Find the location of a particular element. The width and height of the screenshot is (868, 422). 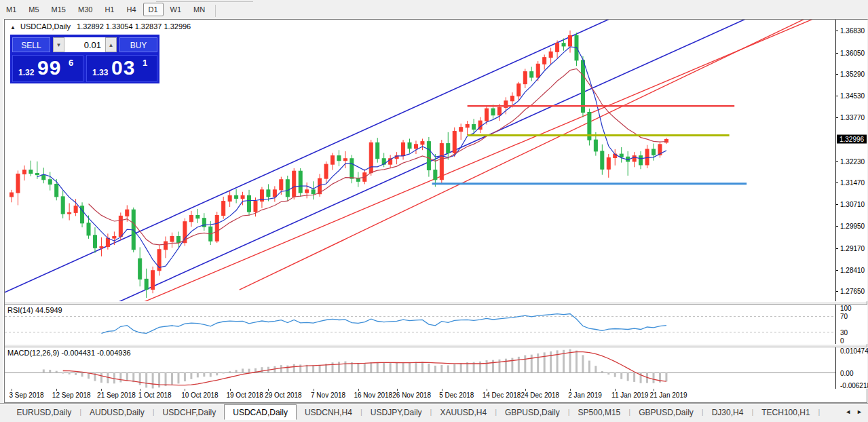

chart-tab-usdcad-daily: USDCAD,Daily is located at coordinates (261, 413).